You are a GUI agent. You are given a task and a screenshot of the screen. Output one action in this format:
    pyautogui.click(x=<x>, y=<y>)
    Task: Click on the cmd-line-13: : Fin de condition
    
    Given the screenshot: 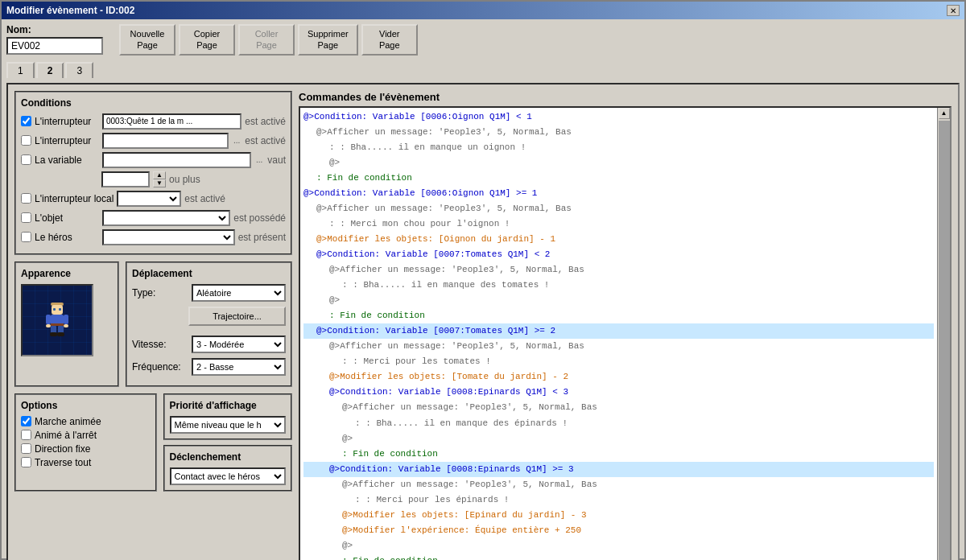 What is the action you would take?
    pyautogui.click(x=618, y=315)
    